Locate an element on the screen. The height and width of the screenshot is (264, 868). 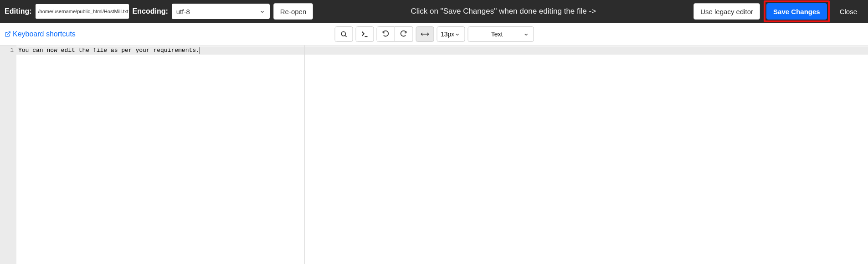
top-bar: Editing: /home/username/public_html/Host… is located at coordinates (434, 11).